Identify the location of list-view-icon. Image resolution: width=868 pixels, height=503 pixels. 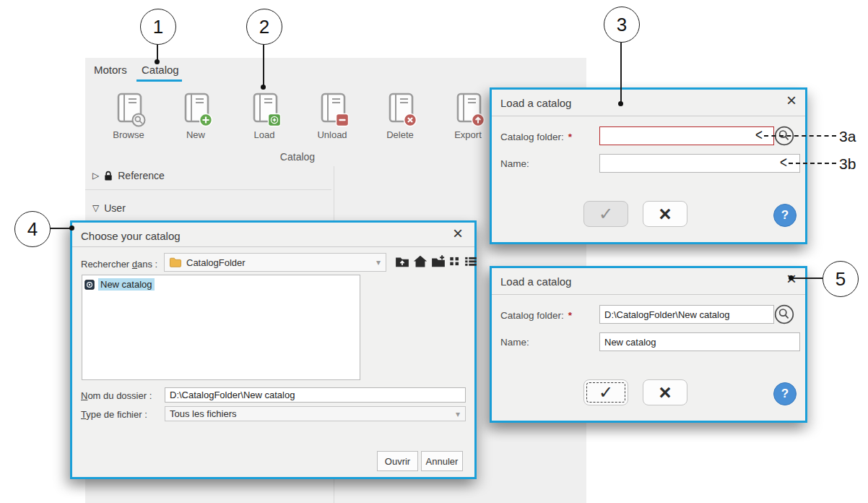
(471, 262).